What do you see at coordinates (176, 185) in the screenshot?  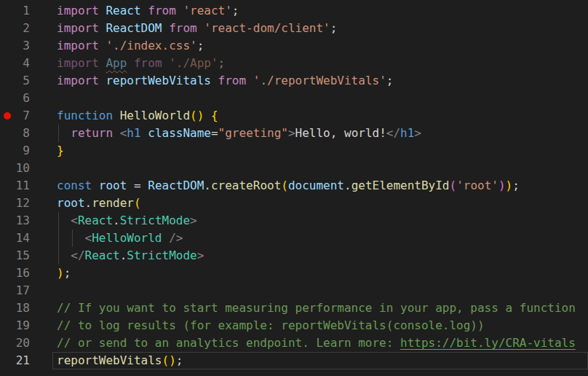 I see `code-token: ReactDOM` at bounding box center [176, 185].